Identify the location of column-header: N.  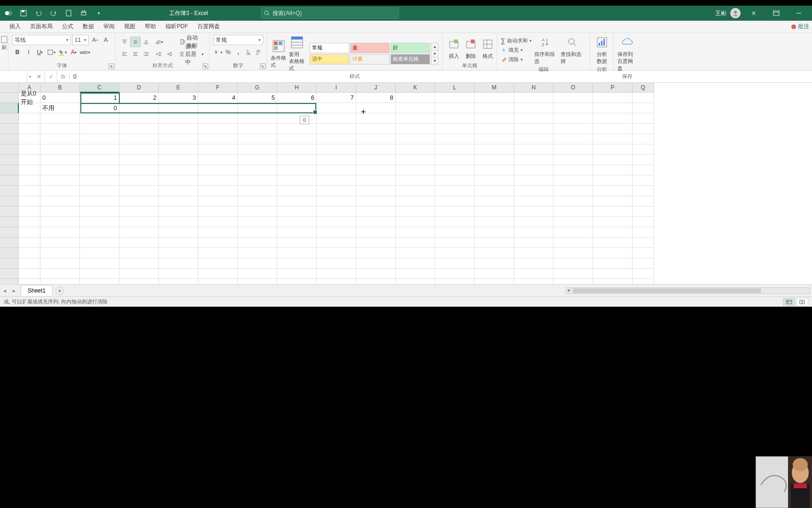
(534, 87).